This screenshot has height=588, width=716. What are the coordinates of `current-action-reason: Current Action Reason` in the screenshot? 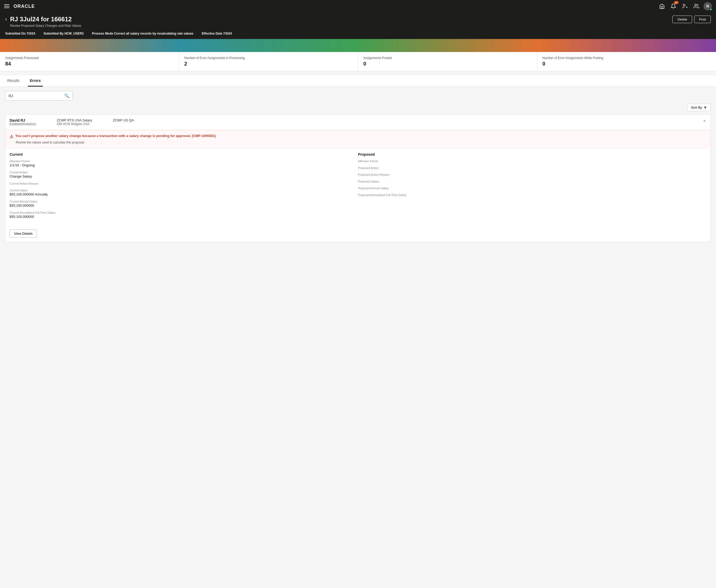 It's located at (184, 184).